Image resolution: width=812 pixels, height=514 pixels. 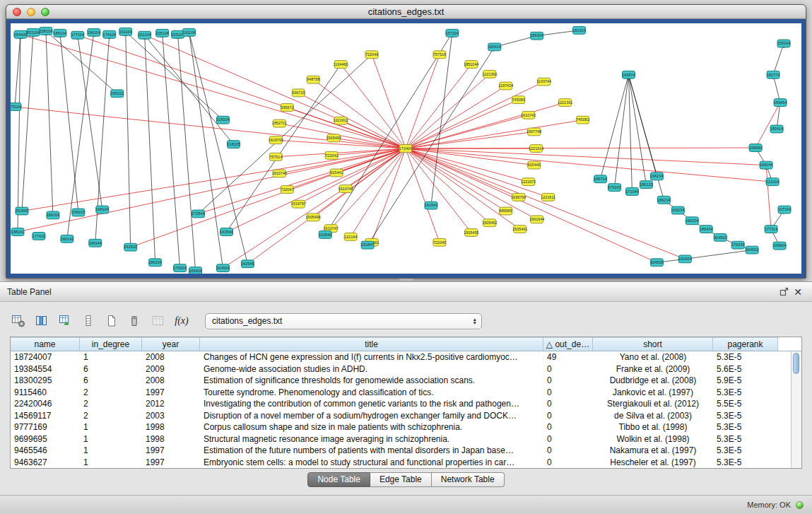 I want to click on graph-node: 182414, so click(x=777, y=129).